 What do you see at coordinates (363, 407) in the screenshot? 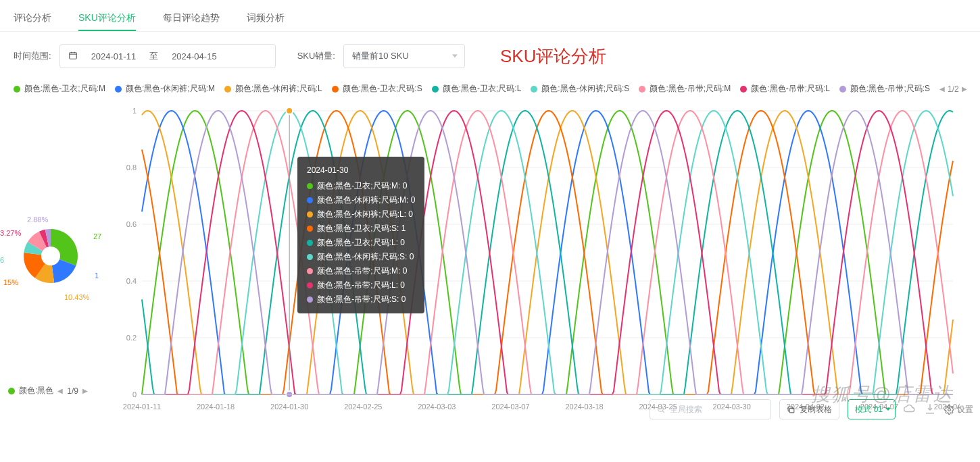
I see `svg-text: 2024-02-25` at bounding box center [363, 407].